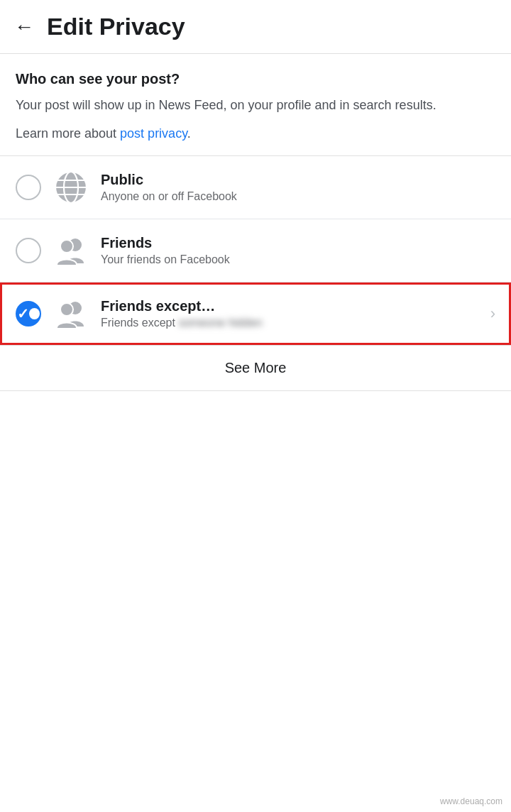 The height and width of the screenshot is (812, 511). I want to click on info-link-line: Learn more about post privacy., so click(256, 133).